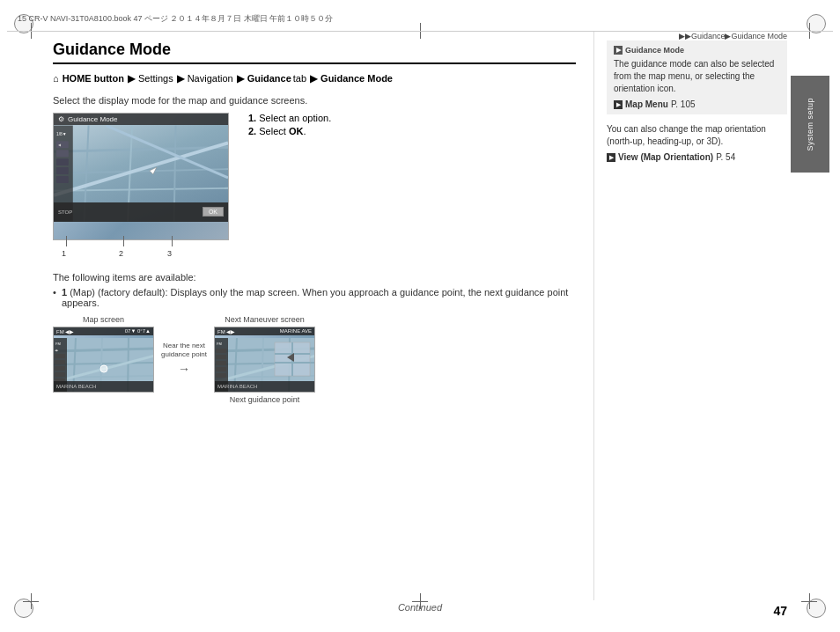 This screenshot has height=632, width=840. What do you see at coordinates (314, 100) in the screenshot?
I see `description-text: Select the display mode for the map and …` at bounding box center [314, 100].